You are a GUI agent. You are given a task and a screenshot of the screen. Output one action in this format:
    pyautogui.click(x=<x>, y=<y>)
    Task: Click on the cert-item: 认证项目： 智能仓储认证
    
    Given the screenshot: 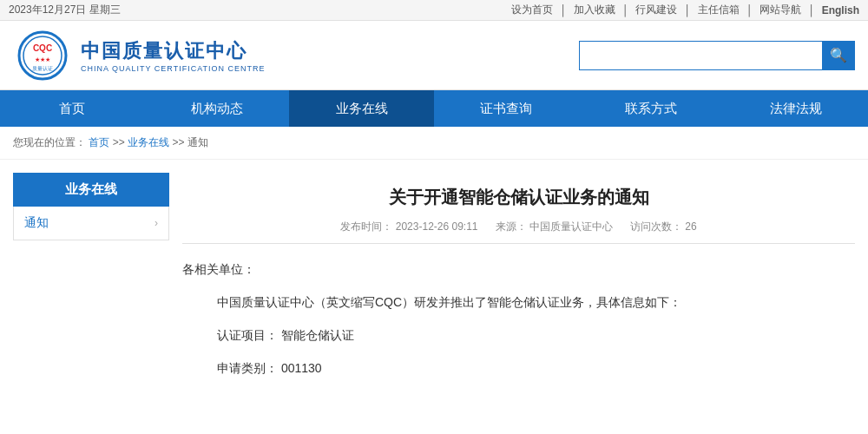 What is the action you would take?
    pyautogui.click(x=519, y=335)
    